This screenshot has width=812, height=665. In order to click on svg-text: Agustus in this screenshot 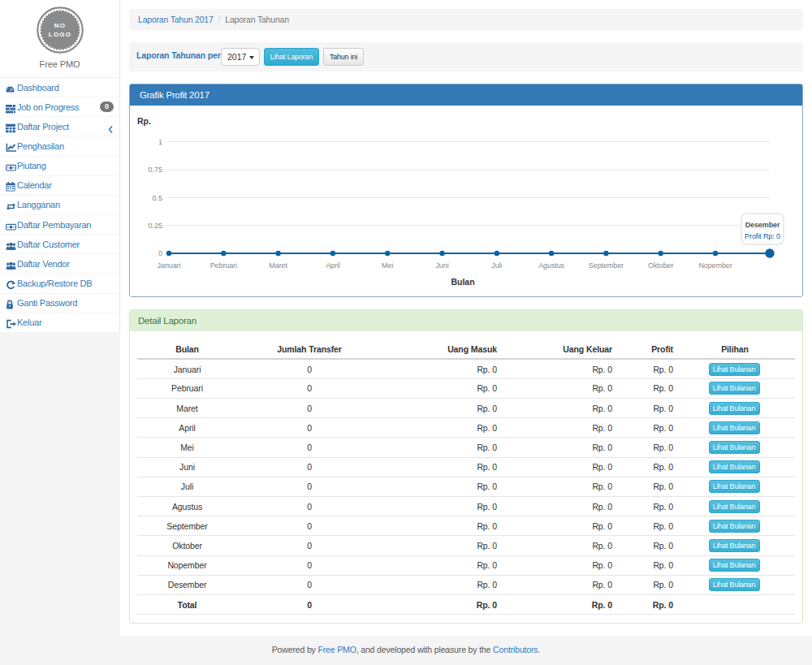, I will do `click(551, 266)`.